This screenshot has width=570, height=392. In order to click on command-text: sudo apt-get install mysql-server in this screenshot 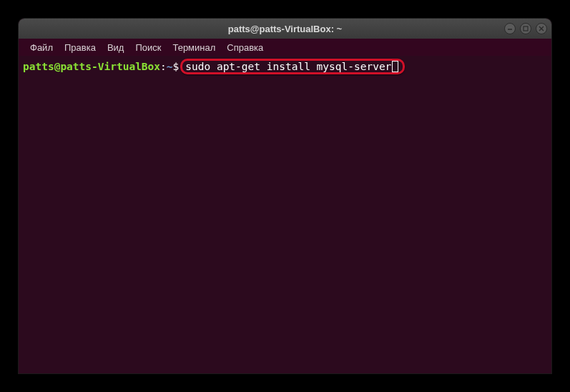, I will do `click(288, 67)`.